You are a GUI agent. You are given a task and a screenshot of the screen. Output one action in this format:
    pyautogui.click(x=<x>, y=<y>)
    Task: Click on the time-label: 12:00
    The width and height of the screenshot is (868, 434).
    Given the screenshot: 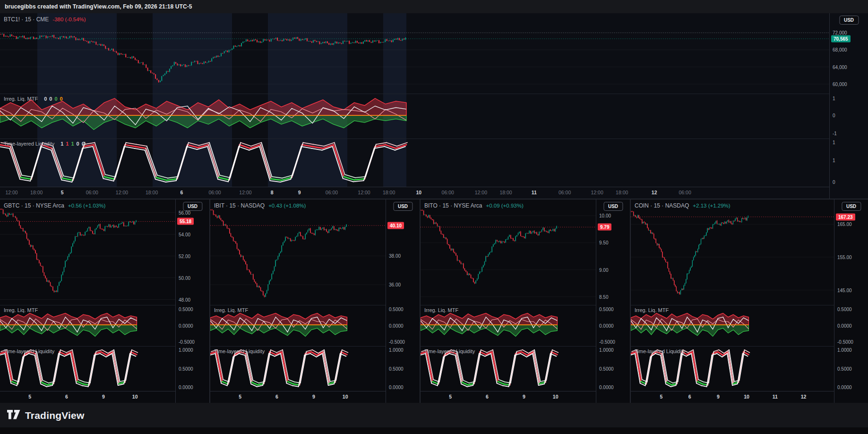 What is the action you would take?
    pyautogui.click(x=364, y=192)
    